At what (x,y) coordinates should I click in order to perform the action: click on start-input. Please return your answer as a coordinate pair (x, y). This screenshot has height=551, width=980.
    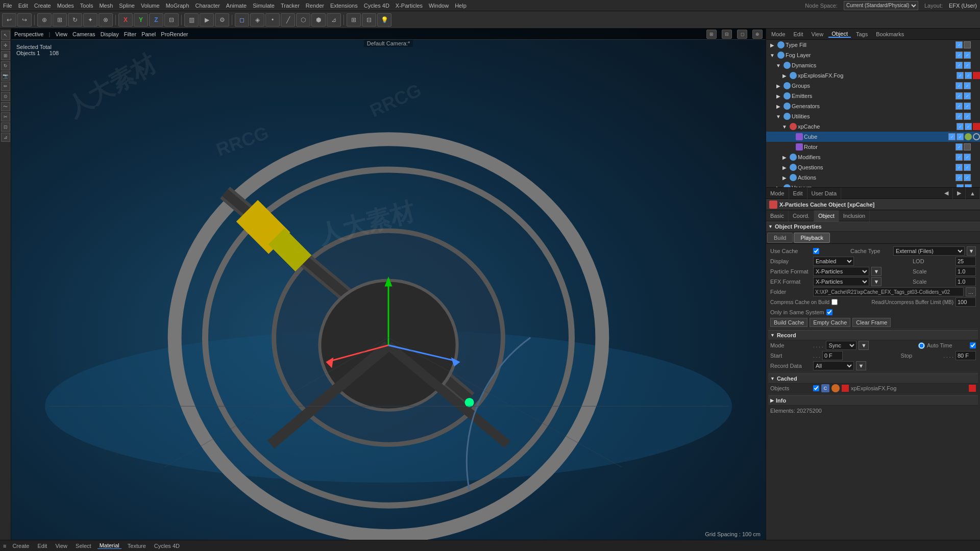
    Looking at the image, I should click on (832, 356).